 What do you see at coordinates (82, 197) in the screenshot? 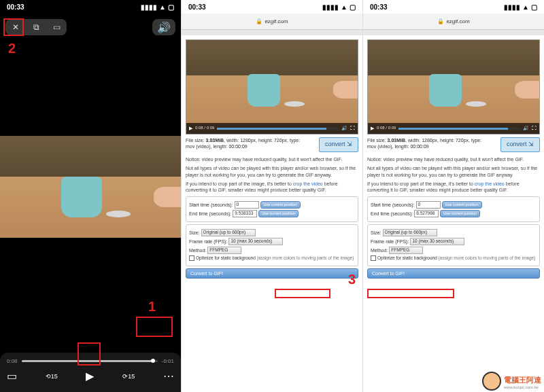
I see `bucket-object` at bounding box center [82, 197].